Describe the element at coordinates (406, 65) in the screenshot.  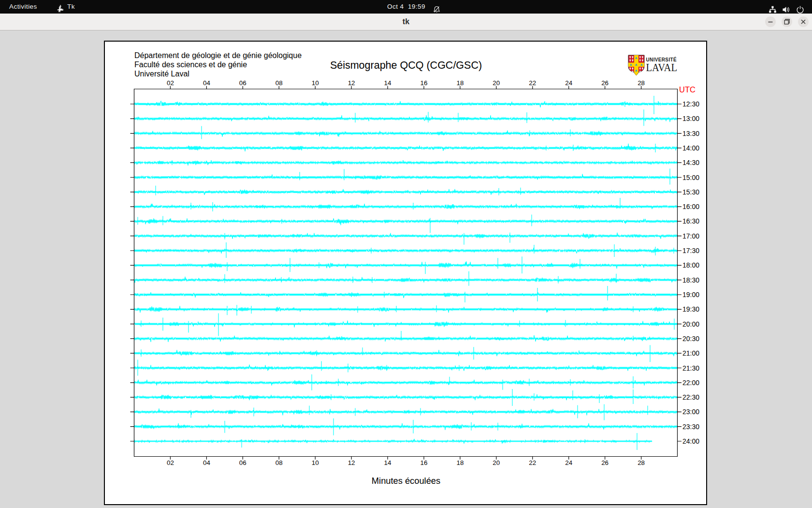
I see `svg-text: Séismographe QCQ (CGC/GSC)` at that location.